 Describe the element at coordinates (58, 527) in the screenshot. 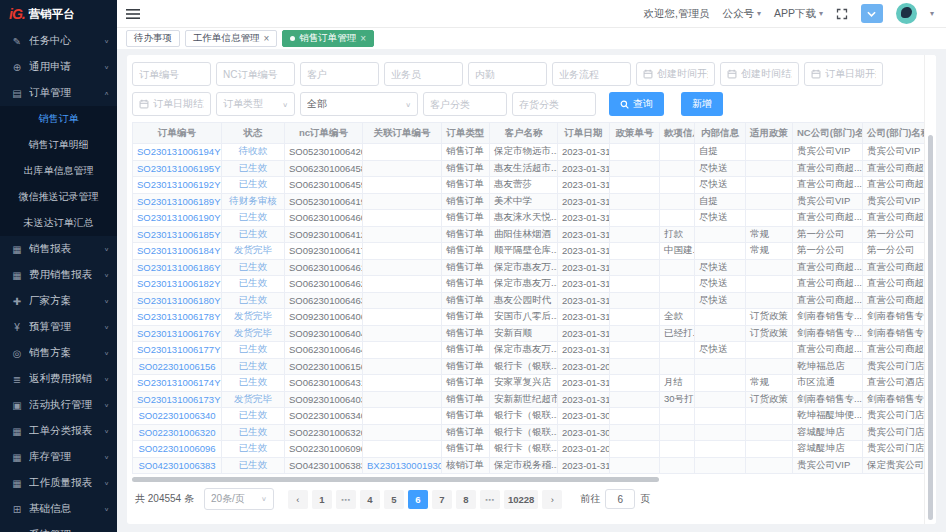

I see `sidebar-item-system-management: ⚙系统管理∨` at that location.